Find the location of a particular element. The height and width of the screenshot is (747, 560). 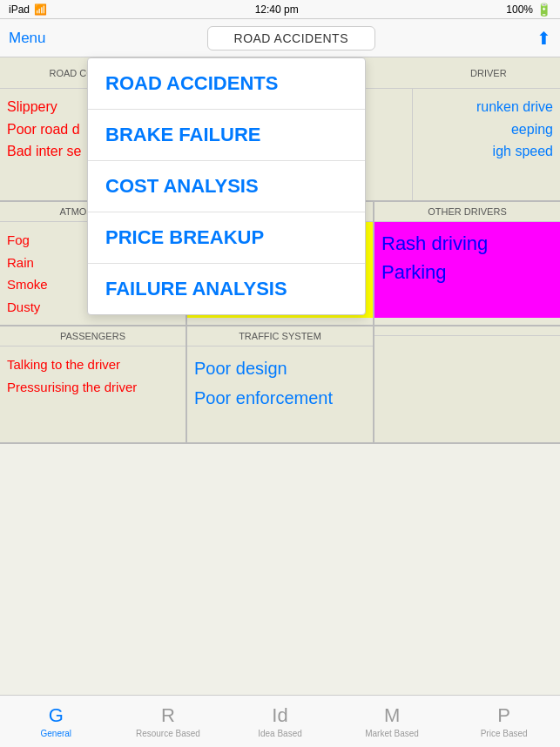

tab-general-letter: G is located at coordinates (56, 716).